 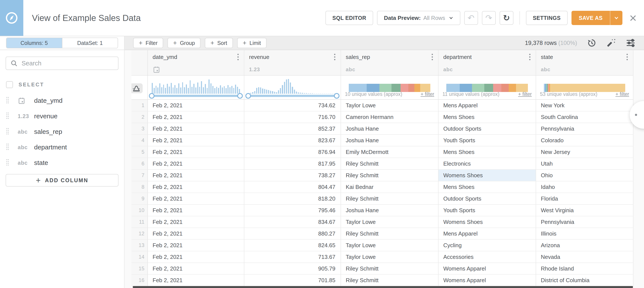 I want to click on sidebar-column-sales_rep: abcsales_rep, so click(x=62, y=132).